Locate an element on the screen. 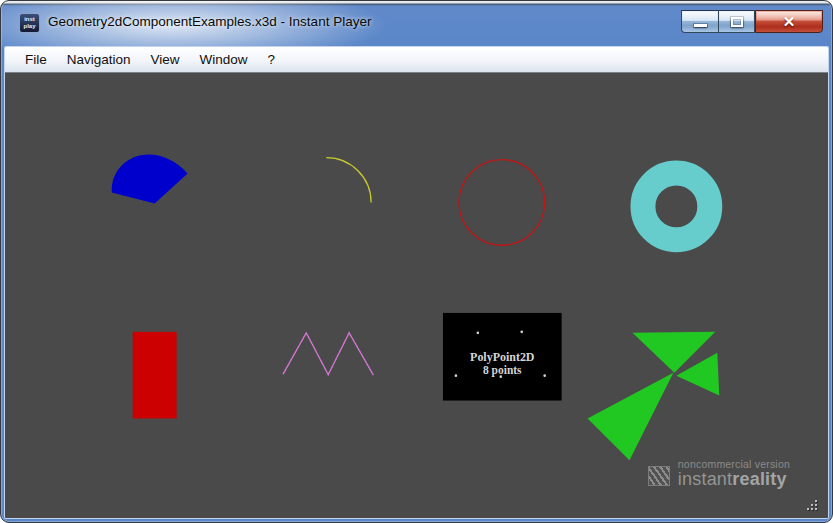 Image resolution: width=833 pixels, height=523 pixels. menu-item-navigation: Navigation is located at coordinates (99, 60).